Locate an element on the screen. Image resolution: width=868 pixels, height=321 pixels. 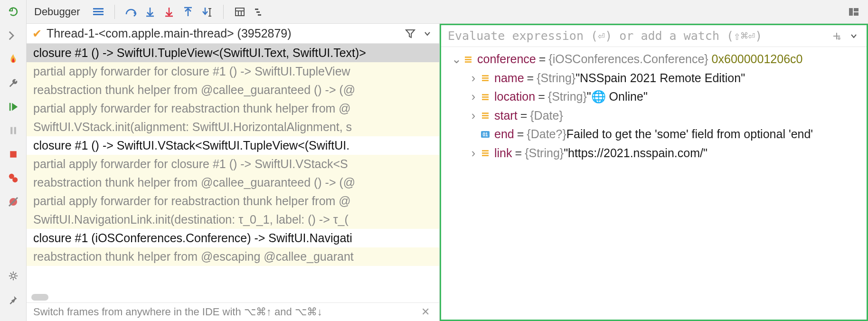
var-conference: ⌄ conference = {iOSConferences.Conferenc… is located at coordinates (654, 59).